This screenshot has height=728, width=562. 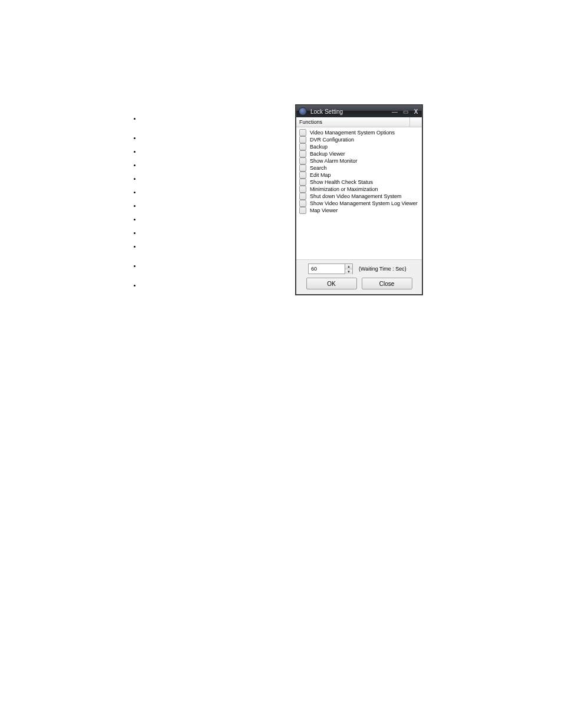 I want to click on function-item: Search, so click(x=359, y=168).